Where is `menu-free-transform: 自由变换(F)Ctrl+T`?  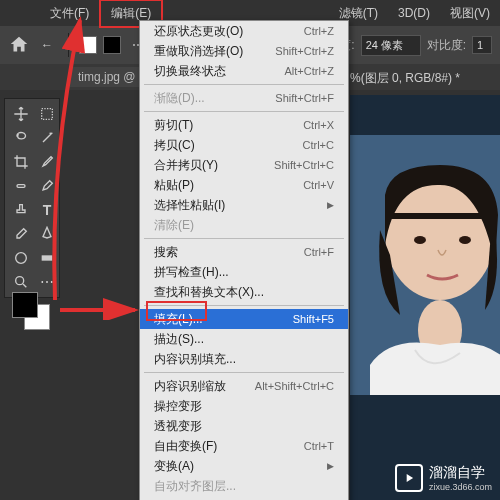
menu-free-transform: 自由变换(F)Ctrl+T is located at coordinates (244, 446).